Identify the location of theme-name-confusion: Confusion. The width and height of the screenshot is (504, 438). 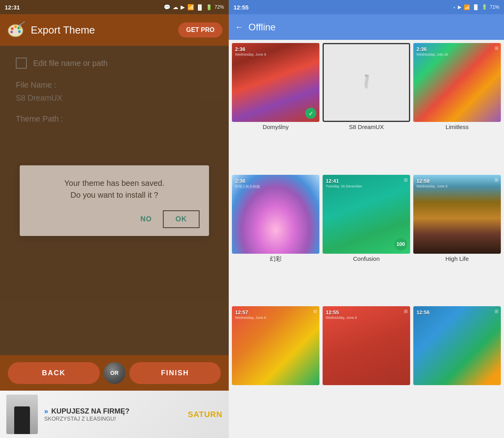
(366, 259).